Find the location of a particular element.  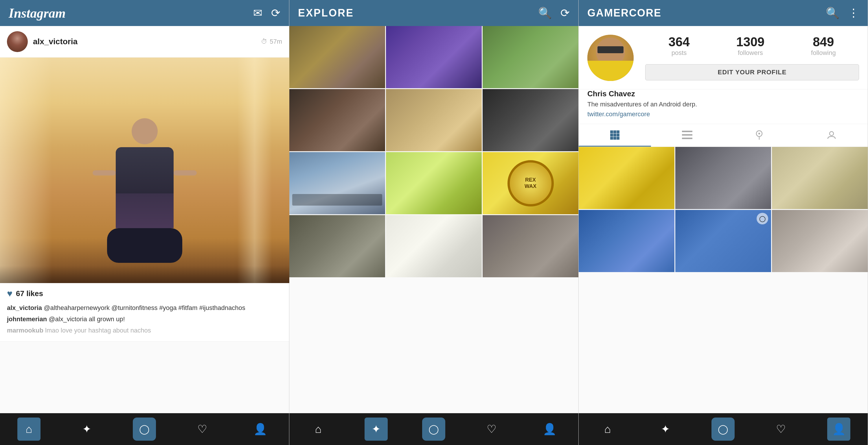

profile-cell-5: ◯ is located at coordinates (723, 241).